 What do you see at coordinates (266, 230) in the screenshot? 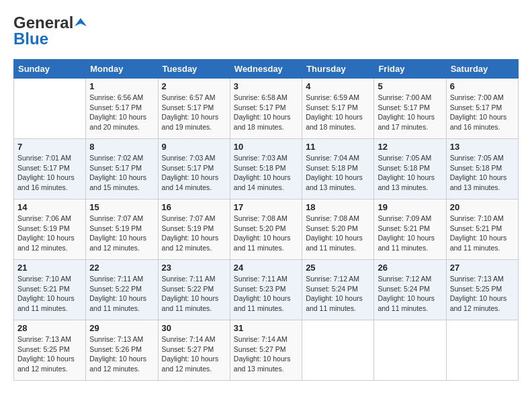
I see `calendar-cell: 17Sunrise: 7:08 AM Sunset: 5:20 PM Dayli…` at bounding box center [266, 230].